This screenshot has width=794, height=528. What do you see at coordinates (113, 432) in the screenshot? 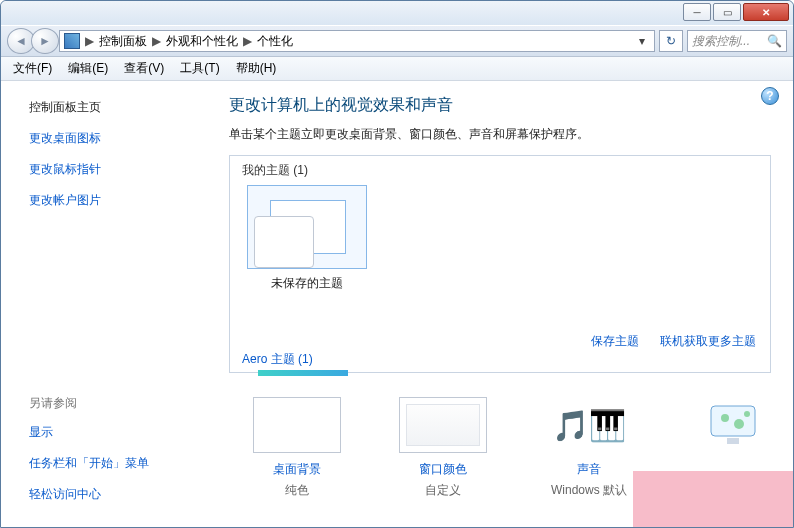
I see `sidebar-link-display: 显示` at bounding box center [113, 432].